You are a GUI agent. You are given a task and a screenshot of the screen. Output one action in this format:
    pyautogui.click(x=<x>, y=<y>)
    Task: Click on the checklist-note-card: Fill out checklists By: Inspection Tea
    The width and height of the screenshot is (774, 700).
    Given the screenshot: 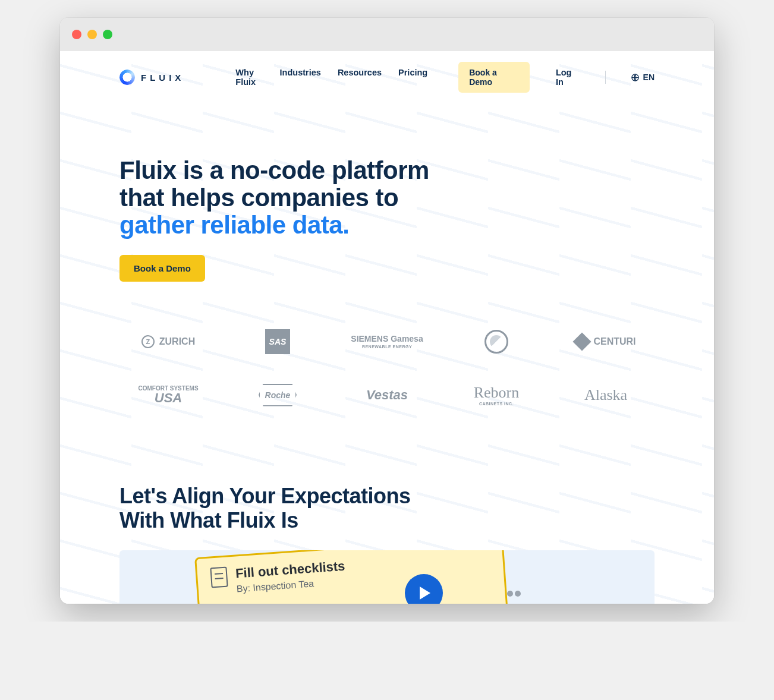 What is the action you would take?
    pyautogui.click(x=351, y=577)
    